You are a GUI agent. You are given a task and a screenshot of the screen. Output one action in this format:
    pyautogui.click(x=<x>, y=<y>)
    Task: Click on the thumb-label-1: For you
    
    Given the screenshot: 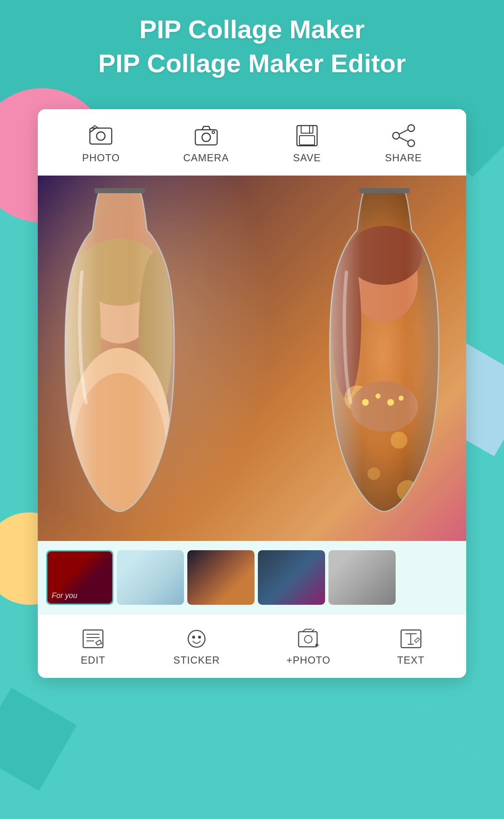 What is the action you would take?
    pyautogui.click(x=65, y=596)
    